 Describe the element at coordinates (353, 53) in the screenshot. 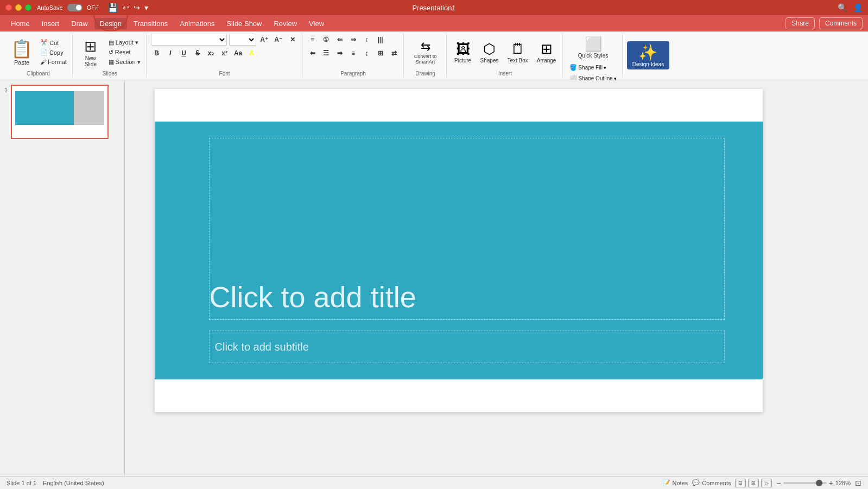

I see `para-row2: ⬅ ☰ ➡ ≡ ↨ ⊞ ⇄` at that location.